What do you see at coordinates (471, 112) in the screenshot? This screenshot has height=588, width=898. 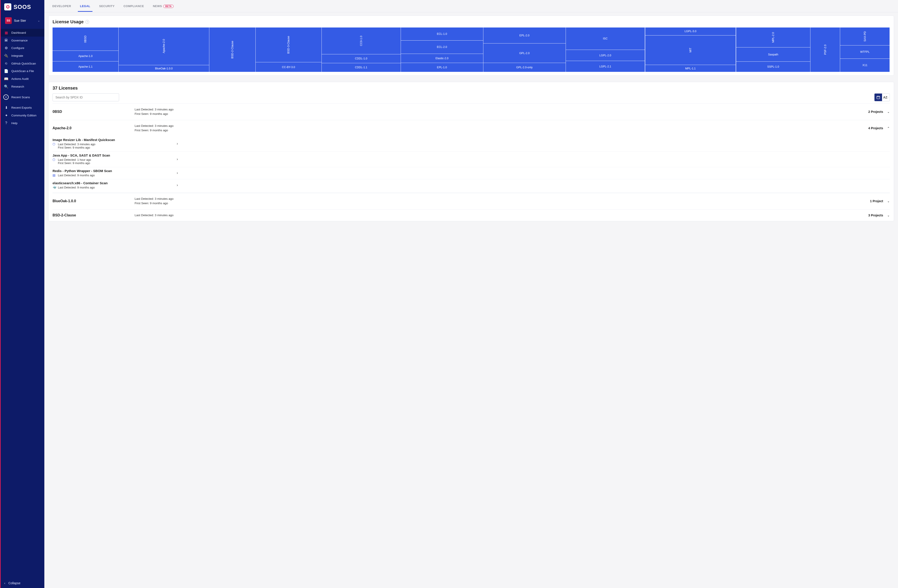 I see `license-row: 0BSD Last Detected: 3 minutes agoFirst S…` at bounding box center [471, 112].